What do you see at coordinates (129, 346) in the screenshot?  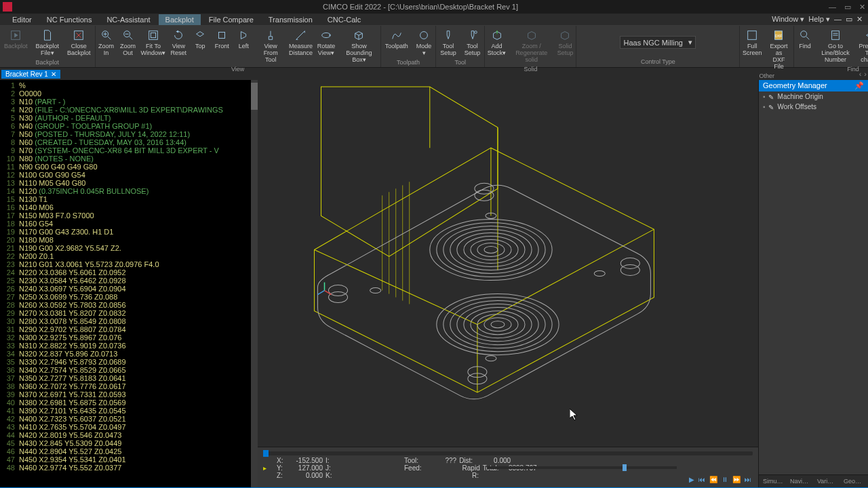 I see `code-line: 33N310 X2.8822 Y5.9019 Z0.0736` at bounding box center [129, 346].